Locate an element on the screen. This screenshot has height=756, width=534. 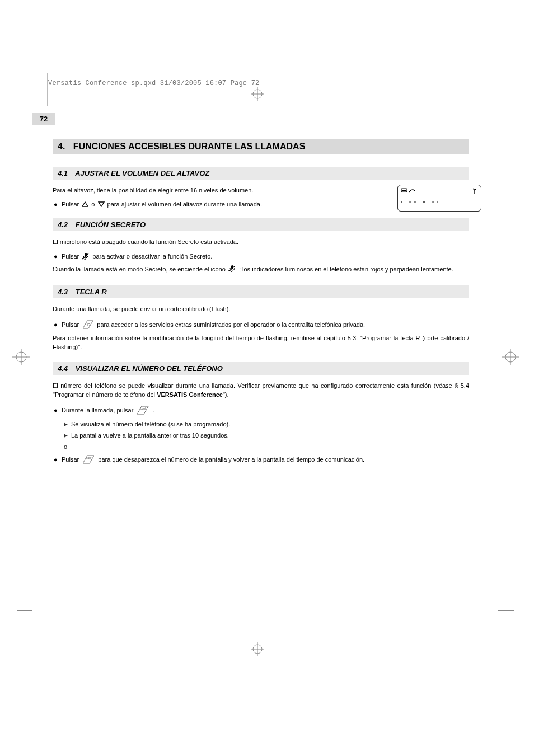
section-heading-4-3: 4.3 TECLA R is located at coordinates (261, 292).